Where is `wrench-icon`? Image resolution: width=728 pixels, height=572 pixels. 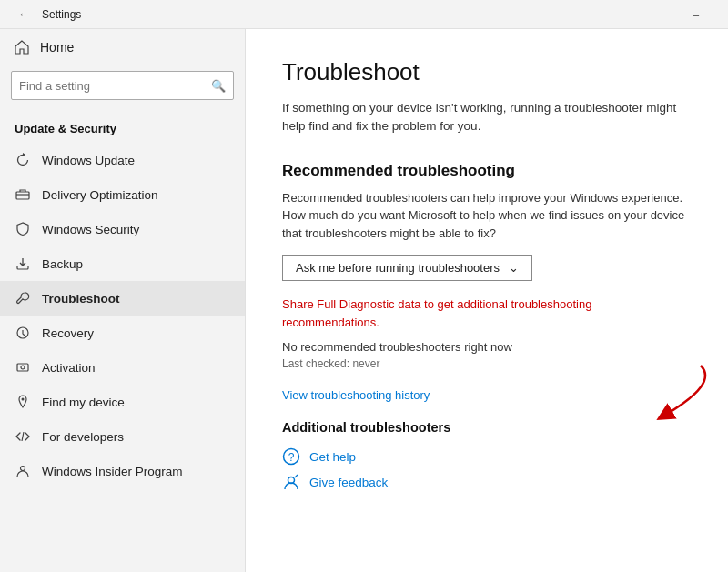
wrench-icon is located at coordinates (23, 298).